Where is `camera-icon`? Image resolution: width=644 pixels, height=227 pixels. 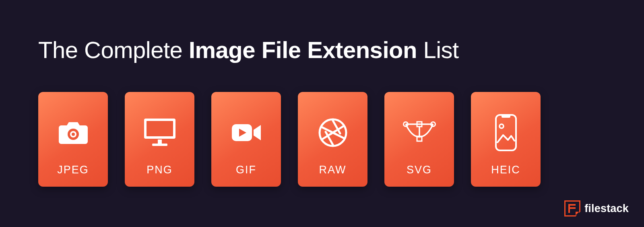 camera-icon is located at coordinates (73, 133).